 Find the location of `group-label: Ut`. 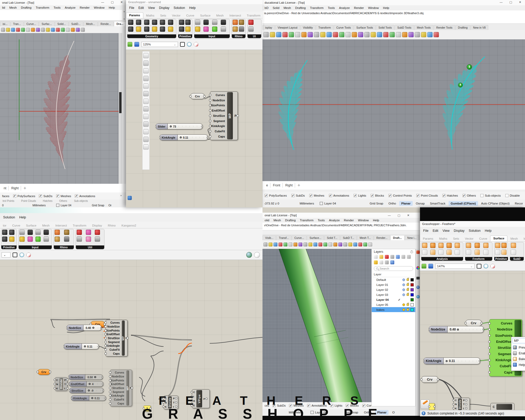

group-label: Ut is located at coordinates (254, 36).